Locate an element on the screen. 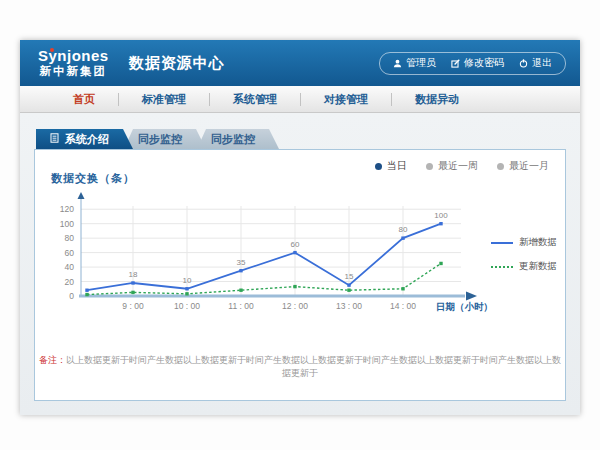  edit-icon is located at coordinates (456, 64).